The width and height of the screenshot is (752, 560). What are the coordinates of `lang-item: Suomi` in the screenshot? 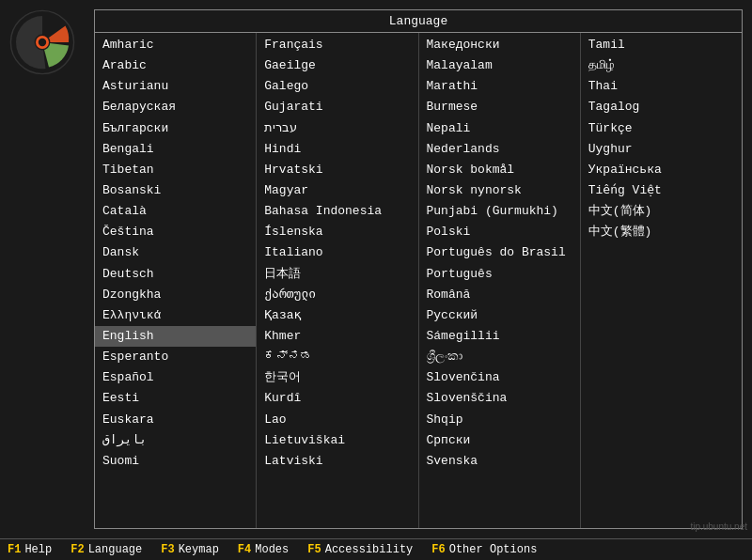 It's located at (175, 461).